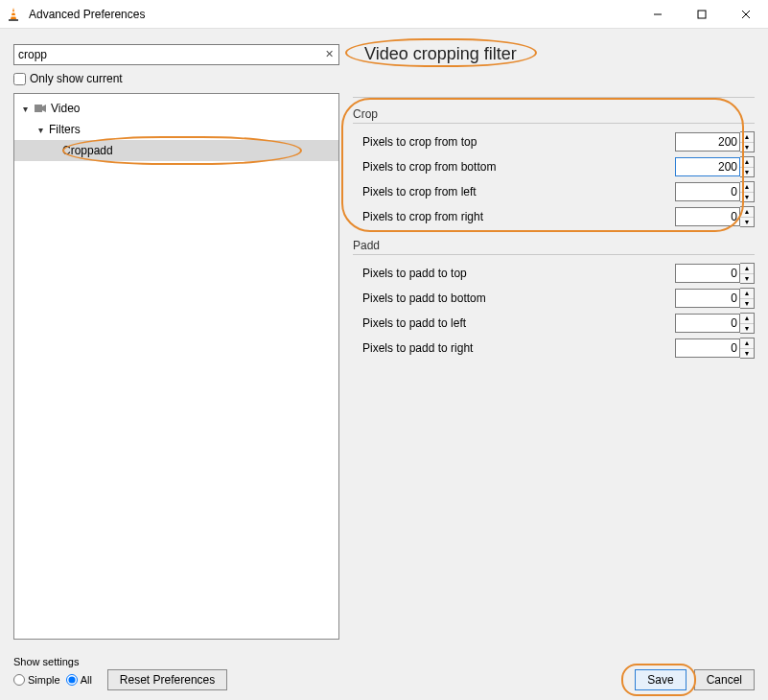 Image resolution: width=768 pixels, height=700 pixels. I want to click on tree-item-video: ▾ Video, so click(176, 108).